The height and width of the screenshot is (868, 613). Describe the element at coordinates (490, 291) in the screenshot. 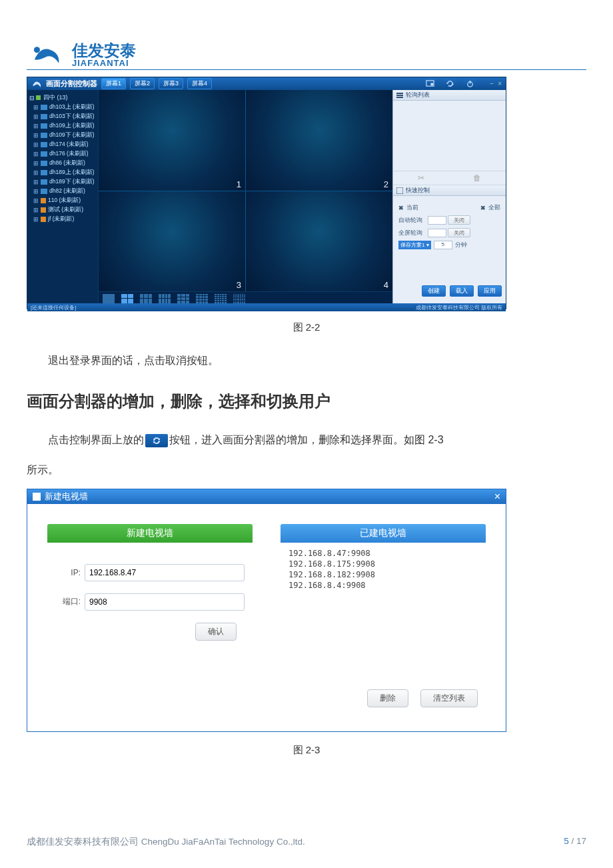

I see `apply-button: 应用` at that location.